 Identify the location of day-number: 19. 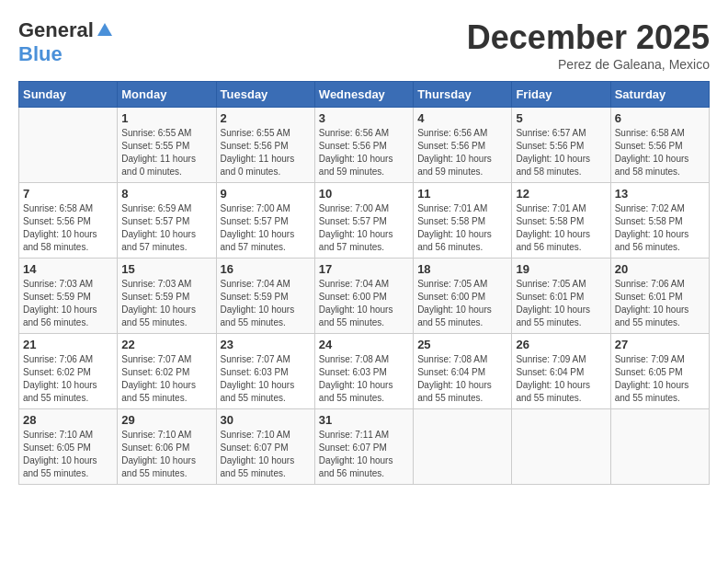
(561, 269).